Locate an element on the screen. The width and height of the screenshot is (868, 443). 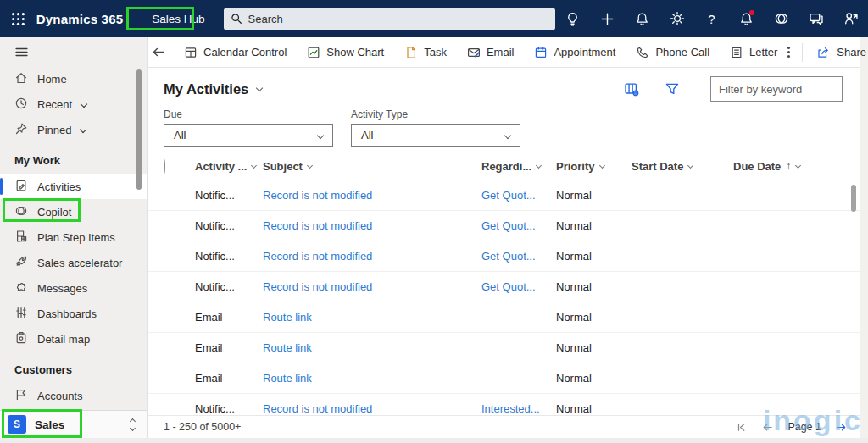
keyword-filter-input is located at coordinates (776, 89).